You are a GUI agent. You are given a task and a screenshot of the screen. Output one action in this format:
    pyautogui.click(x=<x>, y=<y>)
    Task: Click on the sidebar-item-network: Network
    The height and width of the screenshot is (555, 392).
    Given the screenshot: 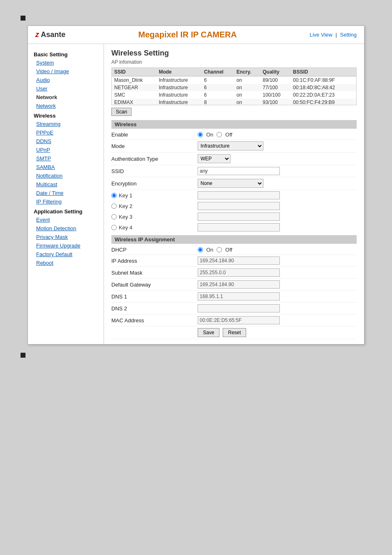 What is the action you would take?
    pyautogui.click(x=66, y=97)
    